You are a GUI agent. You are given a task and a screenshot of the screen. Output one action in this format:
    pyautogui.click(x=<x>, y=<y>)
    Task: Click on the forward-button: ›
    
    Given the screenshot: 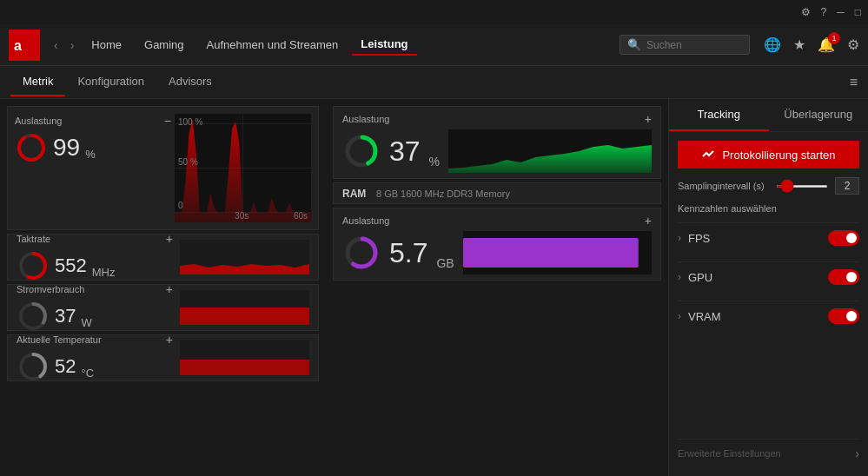 What is the action you would take?
    pyautogui.click(x=73, y=45)
    